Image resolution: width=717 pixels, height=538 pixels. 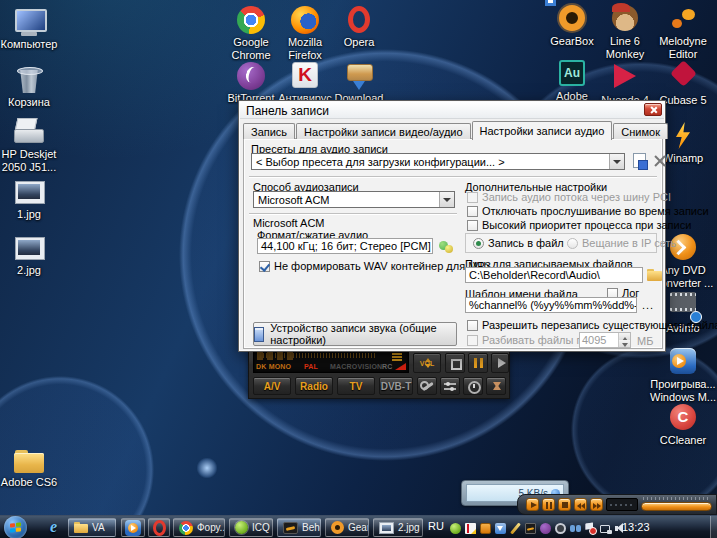 What do you see at coordinates (516, 528) in the screenshot?
I see `tray-pencil-icon` at bounding box center [516, 528].